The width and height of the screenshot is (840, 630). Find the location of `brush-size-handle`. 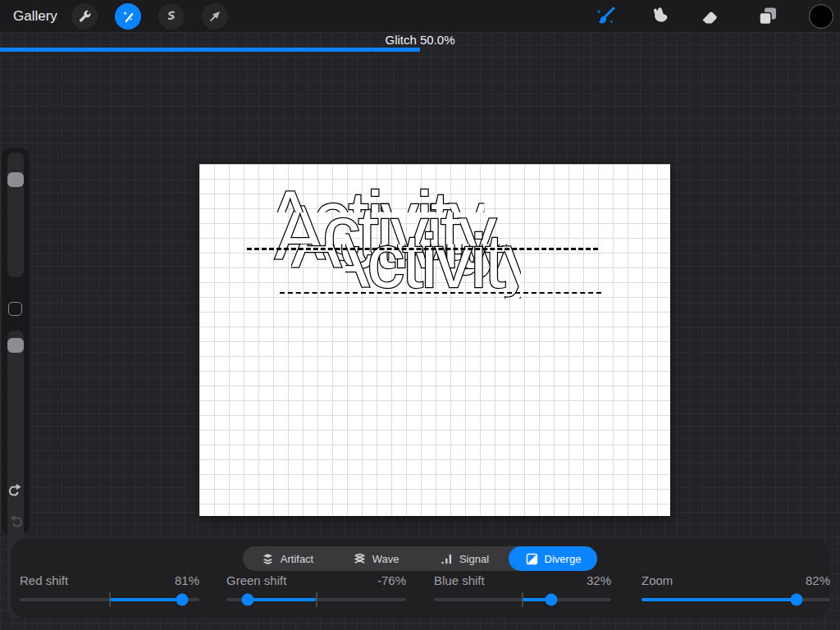

brush-size-handle is located at coordinates (16, 180).